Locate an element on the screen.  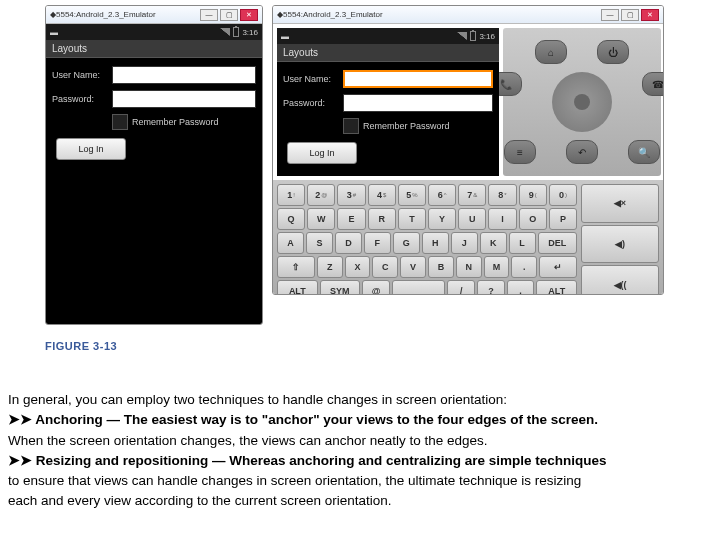
key-A: A is located at coordinates (290, 243).